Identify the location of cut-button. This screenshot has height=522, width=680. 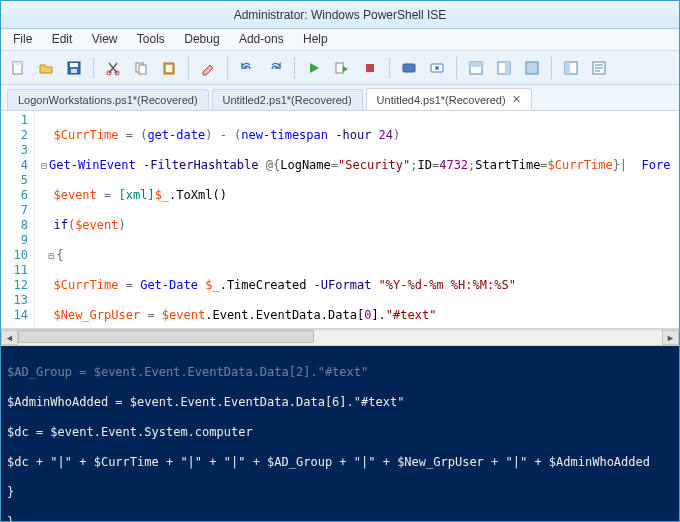
(113, 68).